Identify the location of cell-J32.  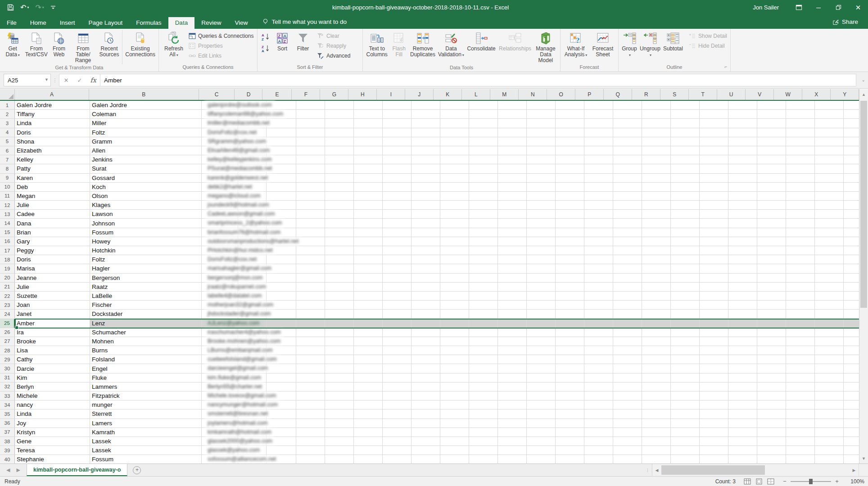
(426, 387).